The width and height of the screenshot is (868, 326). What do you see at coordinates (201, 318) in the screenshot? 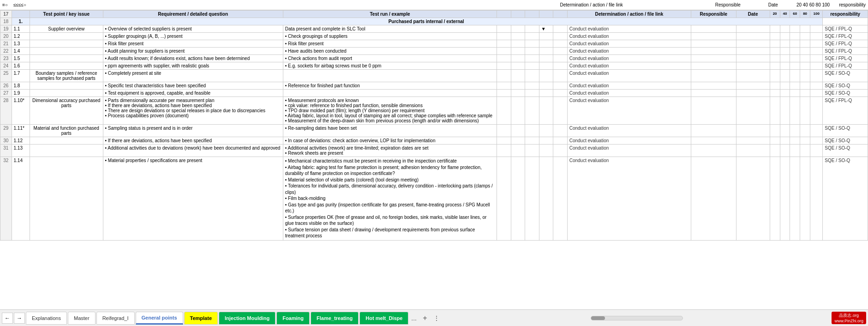
I see `tab-template: Template` at bounding box center [201, 318].